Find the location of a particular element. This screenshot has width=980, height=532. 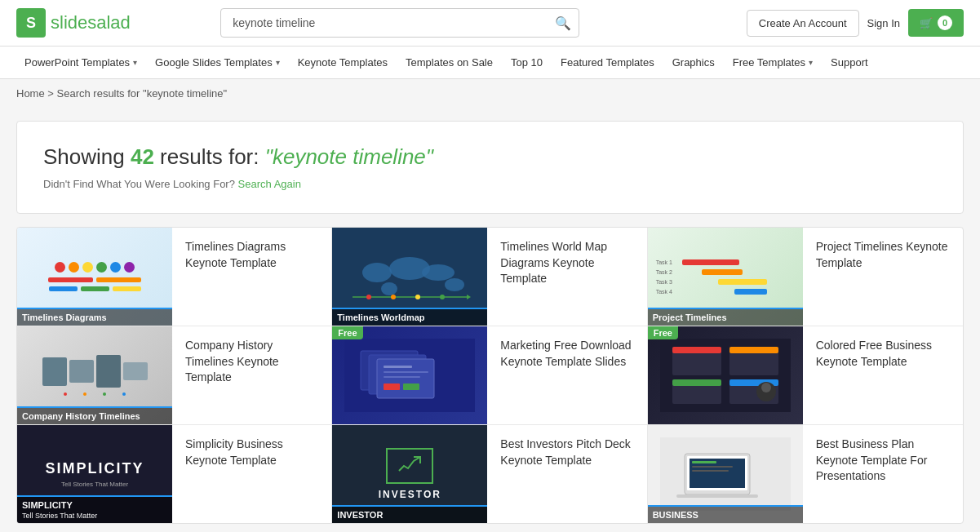

results-title: Showing 42 results for: "keynote timelin… is located at coordinates (490, 157).